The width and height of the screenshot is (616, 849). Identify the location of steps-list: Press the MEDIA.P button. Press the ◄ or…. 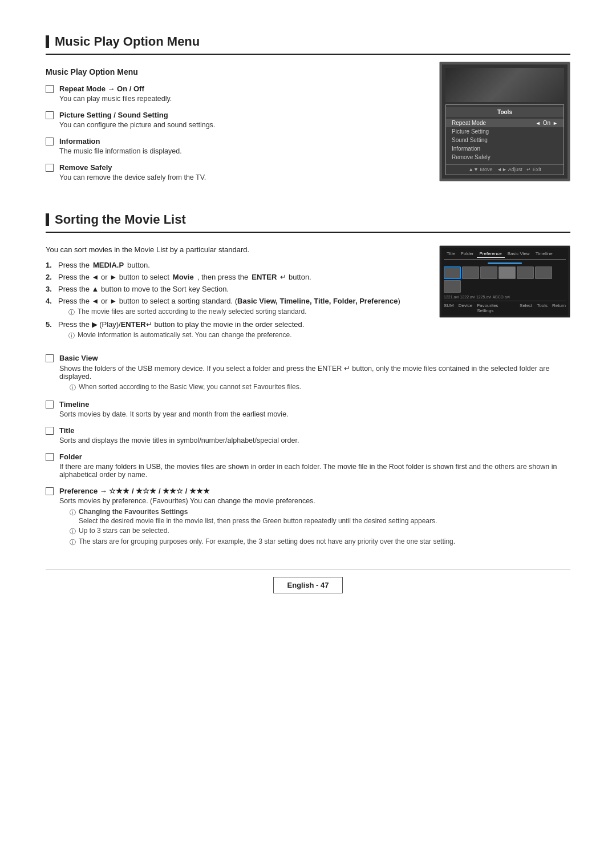
(234, 300).